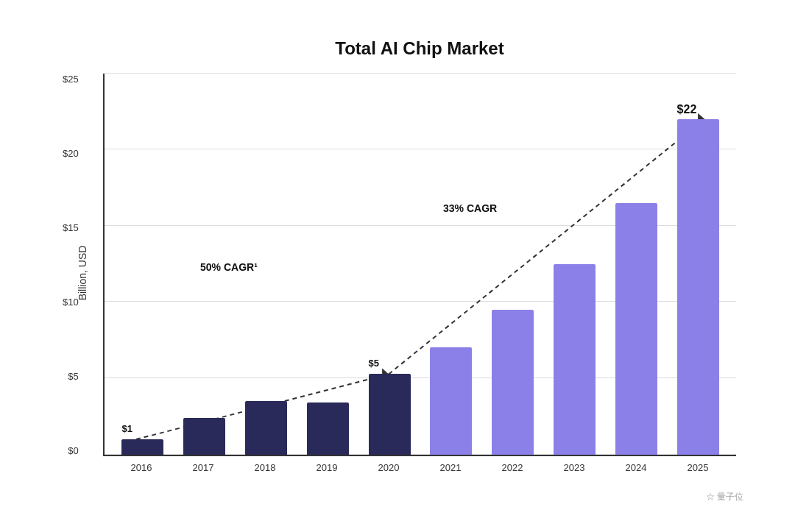 Image resolution: width=795 pixels, height=532 pixels. What do you see at coordinates (636, 264) in the screenshot?
I see `bar-group-2024` at bounding box center [636, 264].